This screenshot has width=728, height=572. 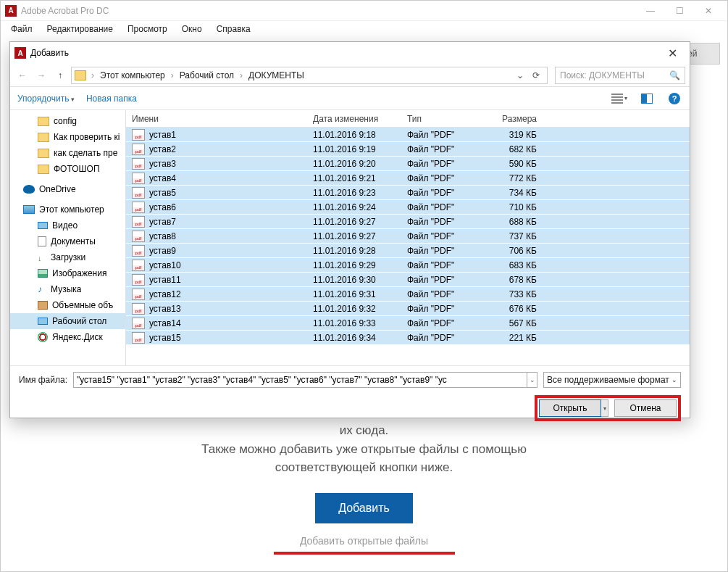 What do you see at coordinates (29, 189) in the screenshot?
I see `onedrive-icon` at bounding box center [29, 189].